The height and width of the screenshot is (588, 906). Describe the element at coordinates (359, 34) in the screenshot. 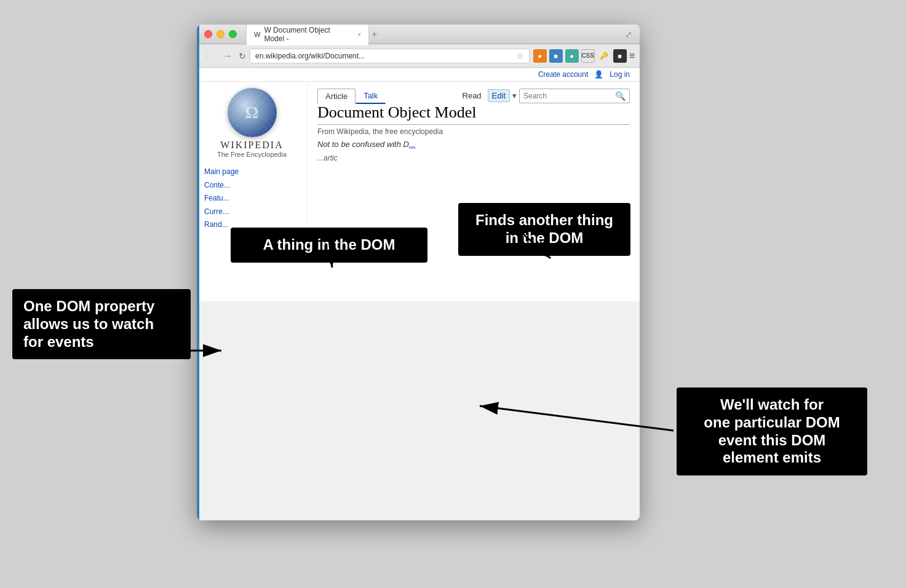

I see `tab-close-icon: ×` at that location.